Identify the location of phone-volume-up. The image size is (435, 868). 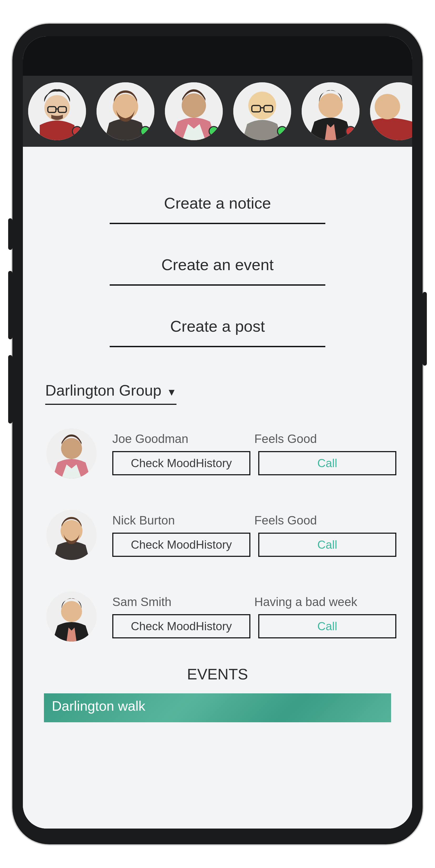
(10, 305).